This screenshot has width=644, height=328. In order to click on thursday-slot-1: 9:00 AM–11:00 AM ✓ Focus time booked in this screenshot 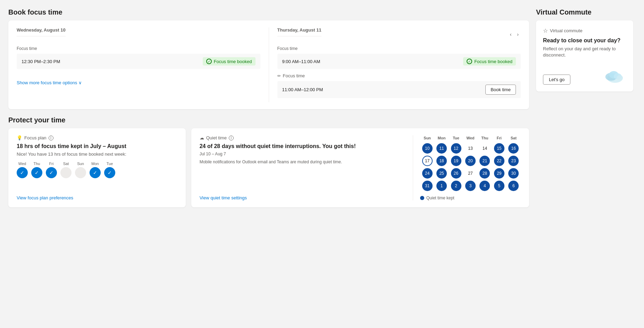, I will do `click(399, 61)`.